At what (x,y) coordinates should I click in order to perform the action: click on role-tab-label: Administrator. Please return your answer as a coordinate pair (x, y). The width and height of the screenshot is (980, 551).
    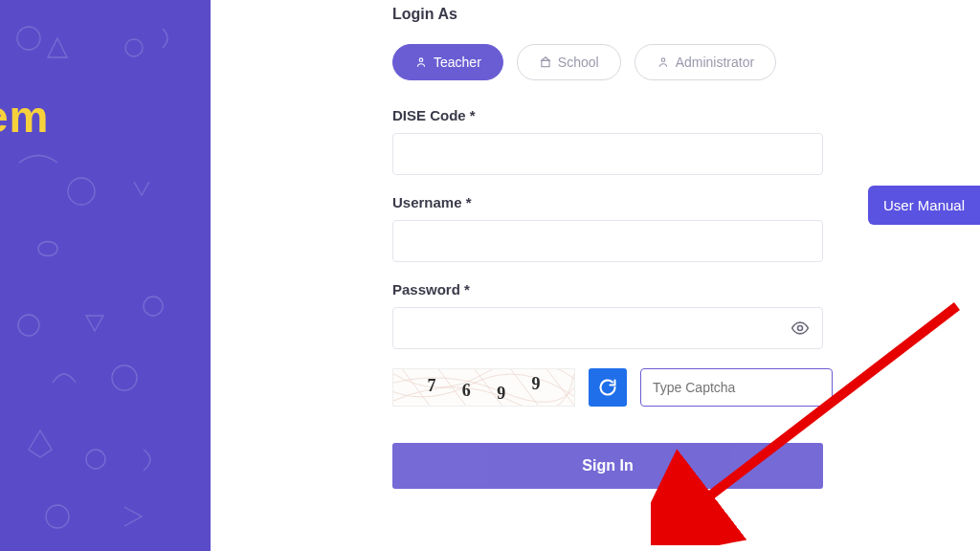
    Looking at the image, I should click on (715, 62).